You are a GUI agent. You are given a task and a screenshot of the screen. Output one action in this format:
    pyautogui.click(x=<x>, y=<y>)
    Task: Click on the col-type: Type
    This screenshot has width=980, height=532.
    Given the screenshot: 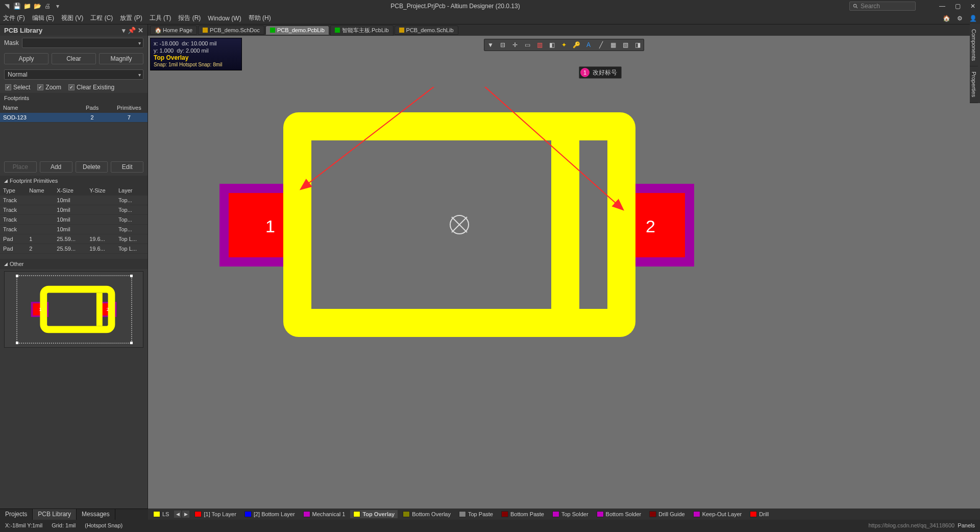 What is the action you would take?
    pyautogui.click(x=13, y=191)
    